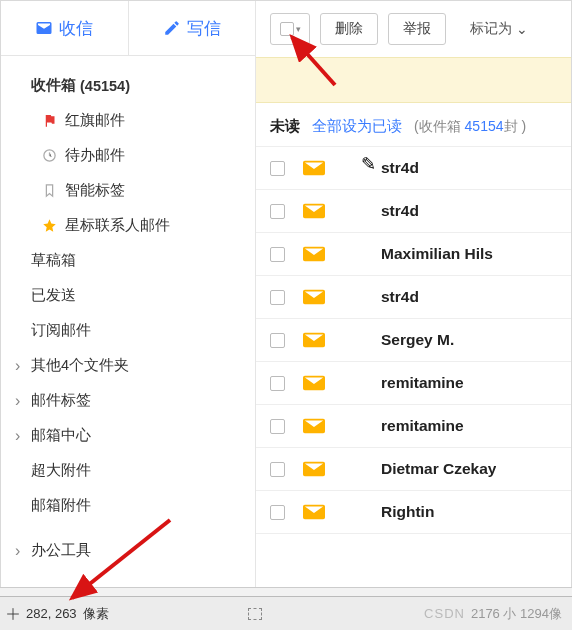  What do you see at coordinates (96, 614) in the screenshot?
I see `coords-suffix: 像素` at bounding box center [96, 614].